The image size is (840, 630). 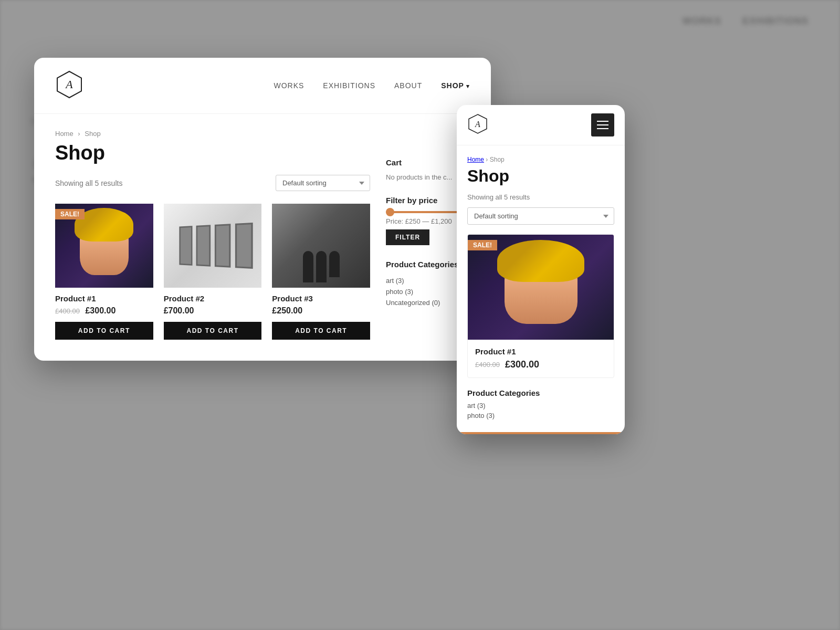 What do you see at coordinates (104, 272) in the screenshot?
I see `product-card-1: Sale! Product #1 £400.00 £300.00 ADD TO …` at bounding box center [104, 272].